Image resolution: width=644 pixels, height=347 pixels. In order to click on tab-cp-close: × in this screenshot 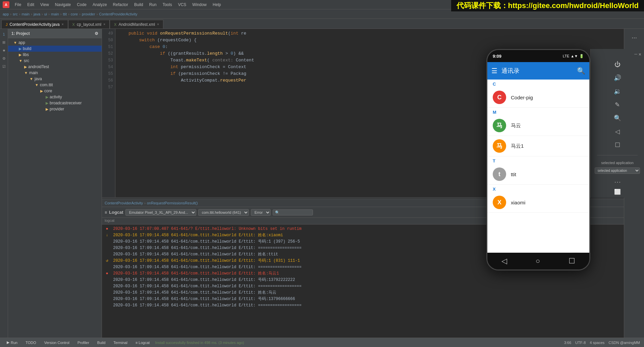, I will do `click(104, 24)`.